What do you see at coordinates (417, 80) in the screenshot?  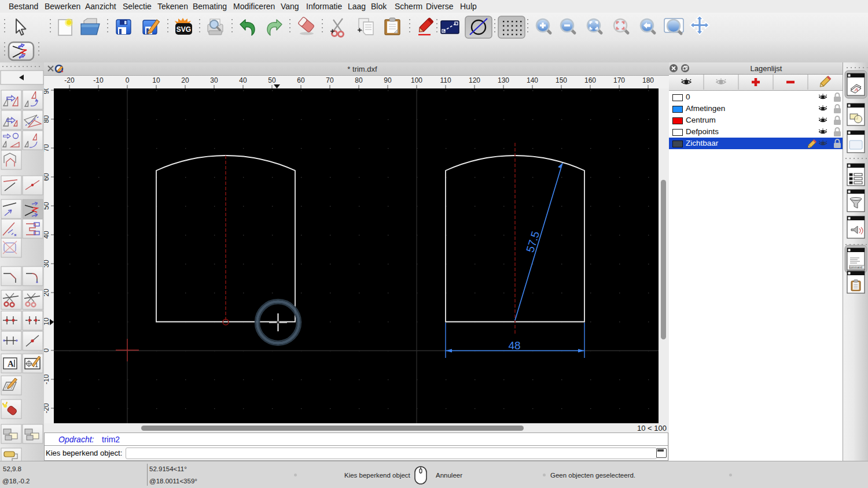 I see `svg-text: 100` at bounding box center [417, 80].